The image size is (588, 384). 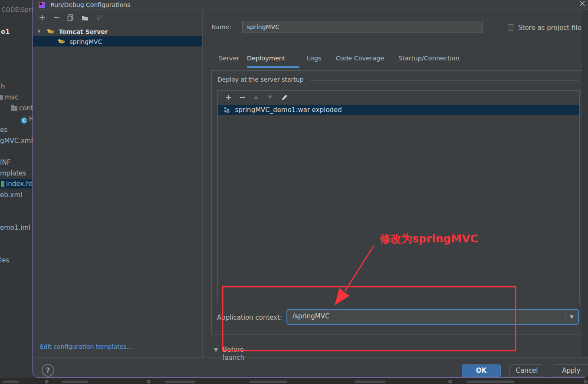 I want to click on tree-item: les, so click(x=16, y=260).